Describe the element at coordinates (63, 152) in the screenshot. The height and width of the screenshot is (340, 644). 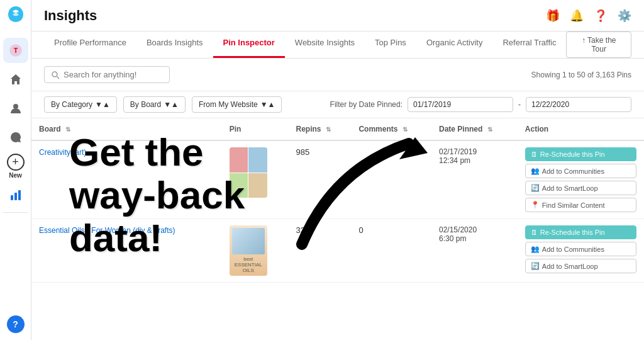
I see `row1-board-link: Creativity (art)` at that location.